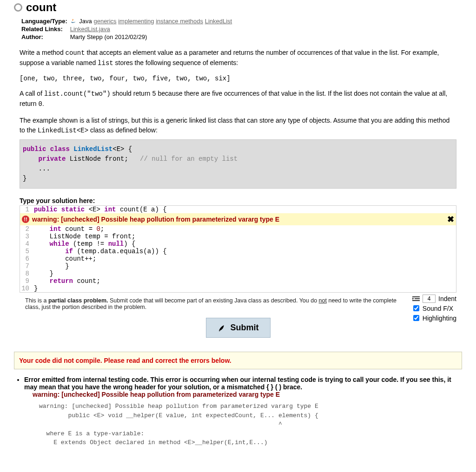 The height and width of the screenshot is (472, 476). What do you see at coordinates (216, 304) in the screenshot?
I see `partial-class-note: This is a partial class problem. Submit …` at bounding box center [216, 304].